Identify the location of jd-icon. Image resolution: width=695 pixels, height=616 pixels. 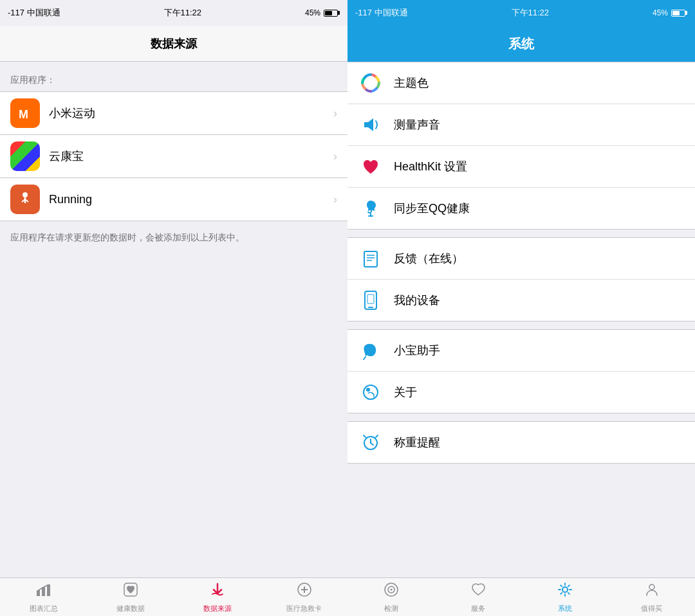
(652, 592).